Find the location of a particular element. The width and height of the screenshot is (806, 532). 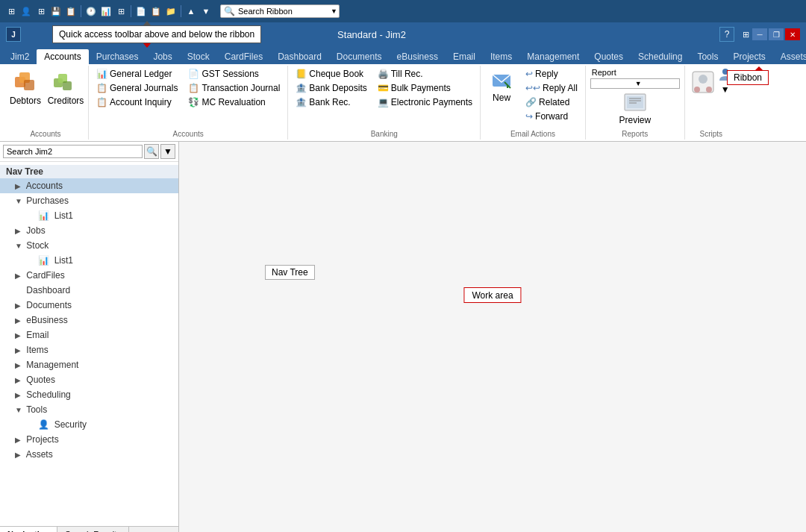

nav-item-accounts: ▶ Accounts is located at coordinates (90, 186).